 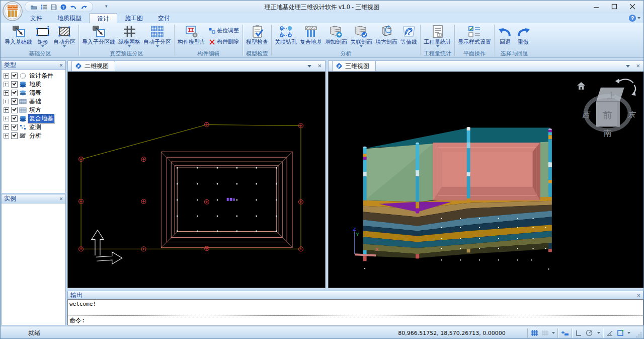 I want to click on selection-options-arrow-icon, so click(x=629, y=333).